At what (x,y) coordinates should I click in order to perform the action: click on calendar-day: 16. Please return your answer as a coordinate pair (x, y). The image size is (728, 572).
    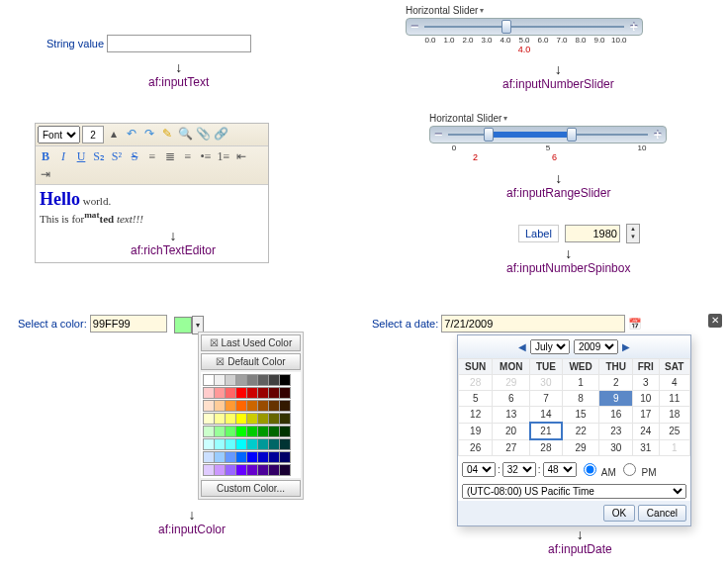
    Looking at the image, I should click on (615, 416).